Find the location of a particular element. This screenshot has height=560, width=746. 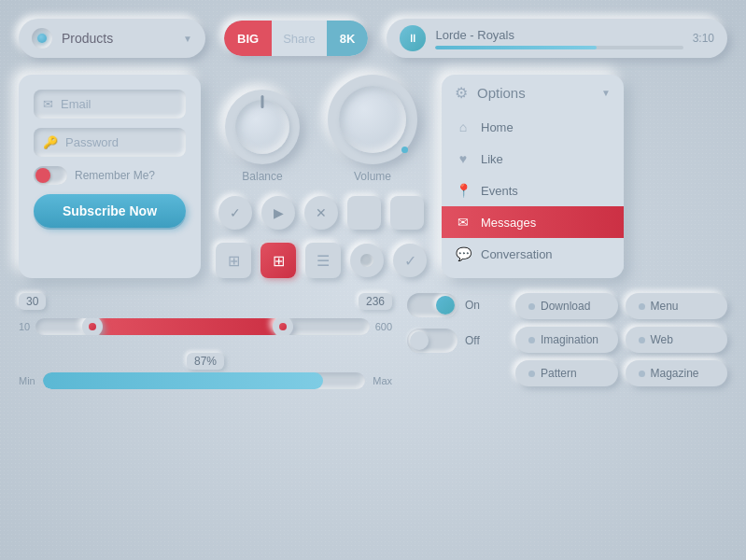

chat-icon: 💬 is located at coordinates (463, 254).